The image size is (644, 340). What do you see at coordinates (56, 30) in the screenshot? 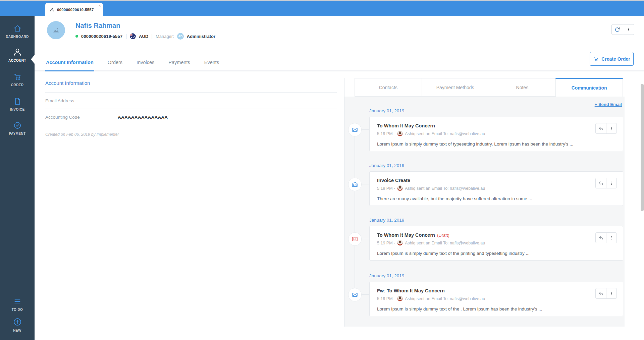
I see `image-placeholder-icon` at bounding box center [56, 30].